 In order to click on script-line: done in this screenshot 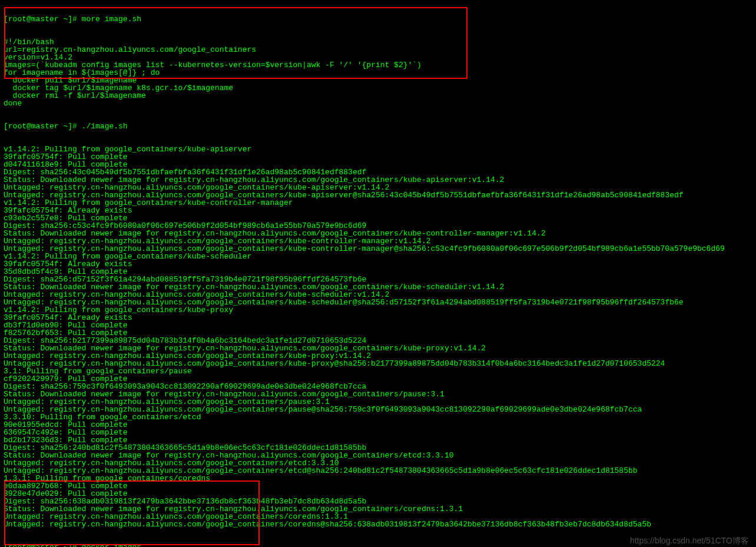, I will do `click(378, 104)`.